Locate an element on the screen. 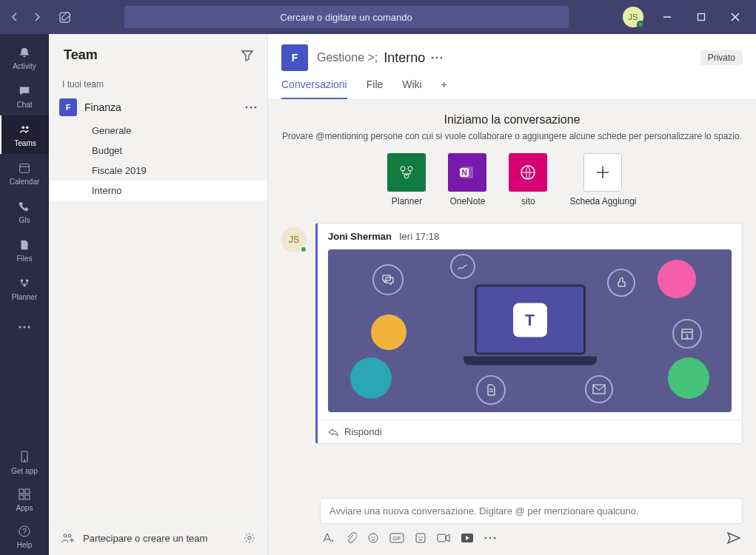 This screenshot has width=756, height=555. gif-button: GIF is located at coordinates (397, 538).